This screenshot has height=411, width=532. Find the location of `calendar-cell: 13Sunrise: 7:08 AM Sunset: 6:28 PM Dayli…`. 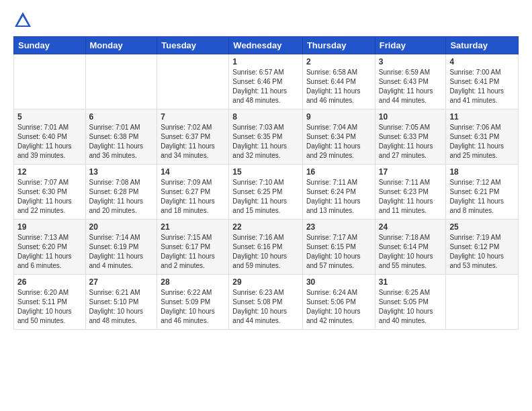

calendar-cell: 13Sunrise: 7:08 AM Sunset: 6:28 PM Dayli… is located at coordinates (121, 192).